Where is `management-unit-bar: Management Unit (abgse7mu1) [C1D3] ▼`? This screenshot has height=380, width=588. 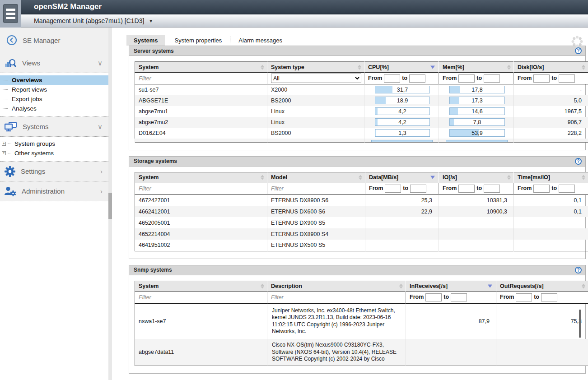 management-unit-bar: Management Unit (abgse7mu1) [C1D3] ▼ is located at coordinates (304, 21).